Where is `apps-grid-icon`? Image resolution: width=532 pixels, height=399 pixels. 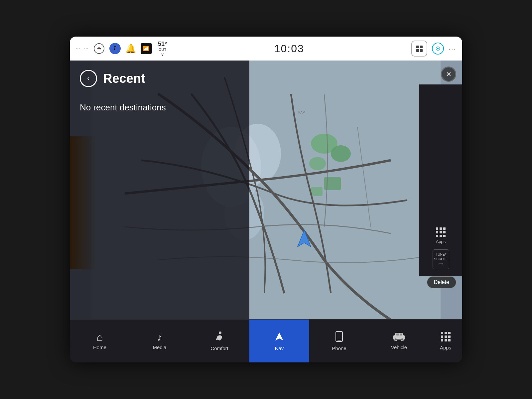 apps-grid-icon is located at coordinates (441, 232).